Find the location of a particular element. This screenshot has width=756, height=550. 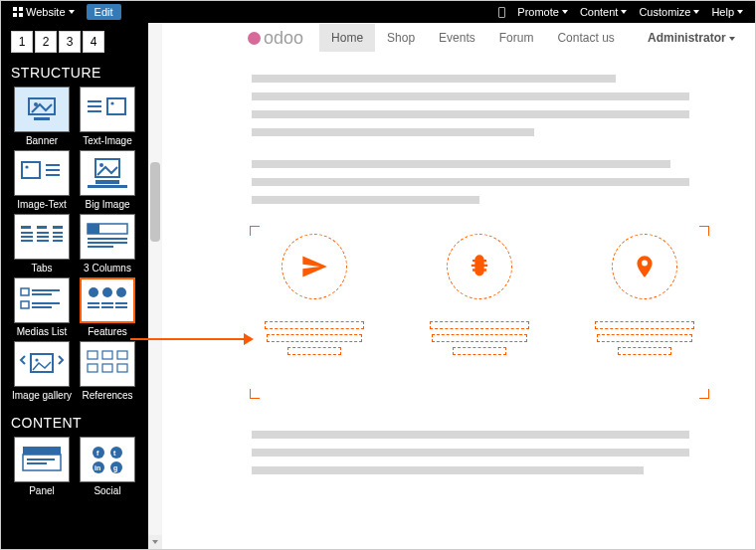

map-pin-icon is located at coordinates (645, 267).